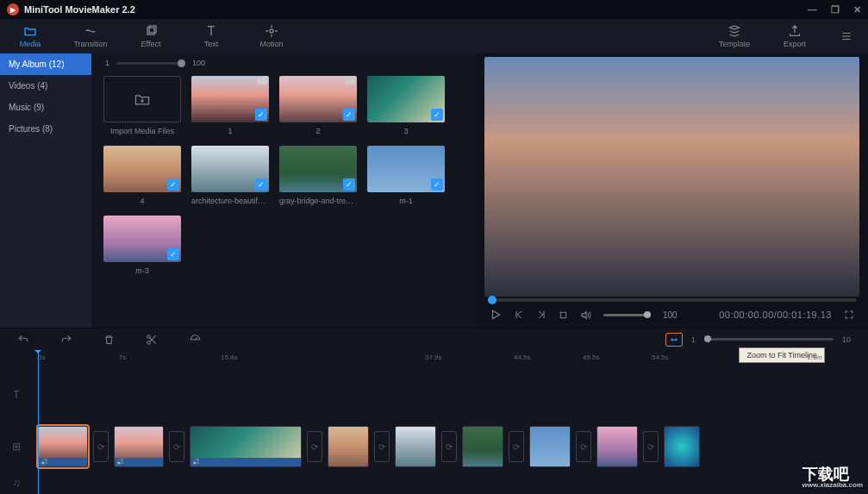 This screenshot has width=868, height=494. Describe the element at coordinates (46, 64) in the screenshot. I see `sidebar-item-myalbum: My Album (12)` at that location.